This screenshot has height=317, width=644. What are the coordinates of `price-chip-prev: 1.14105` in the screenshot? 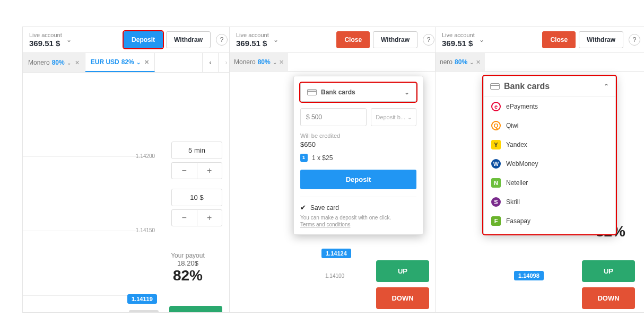 It's located at (144, 312).